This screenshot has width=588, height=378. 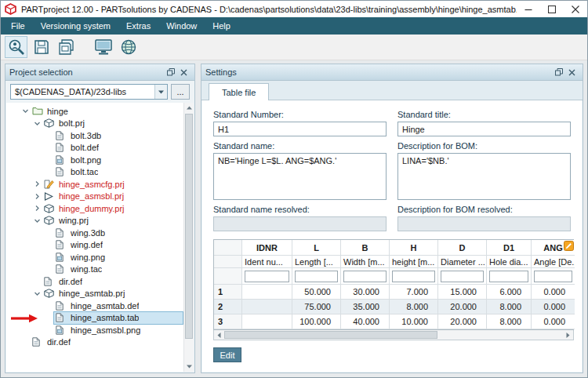 I want to click on column-header-D1: D1, so click(x=510, y=248).